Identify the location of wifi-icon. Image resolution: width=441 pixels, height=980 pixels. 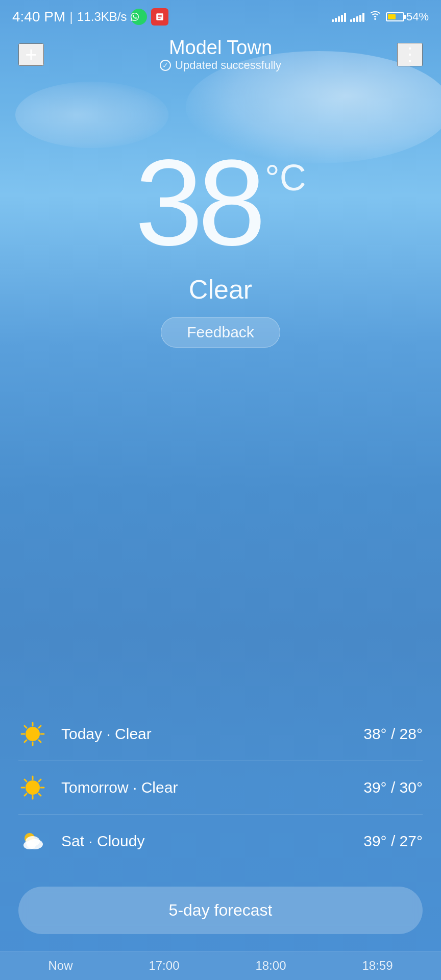
(375, 17).